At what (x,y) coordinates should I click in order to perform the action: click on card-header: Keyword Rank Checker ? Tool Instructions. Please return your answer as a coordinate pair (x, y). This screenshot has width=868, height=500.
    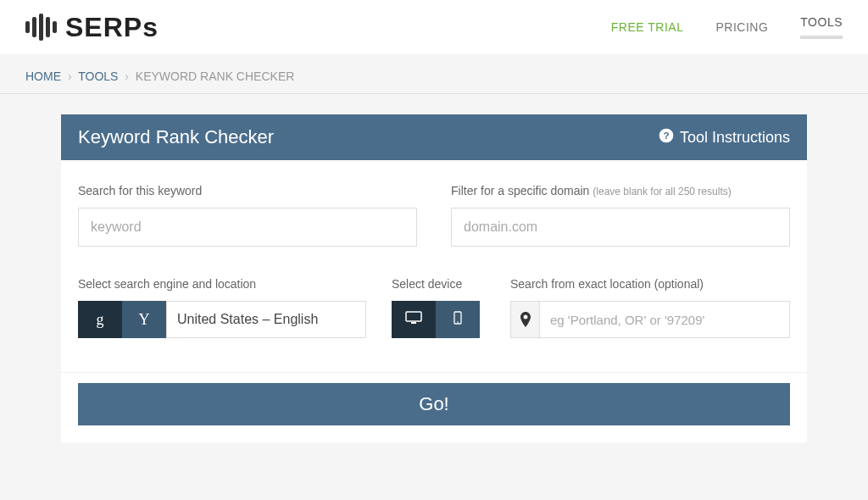
    Looking at the image, I should click on (434, 137).